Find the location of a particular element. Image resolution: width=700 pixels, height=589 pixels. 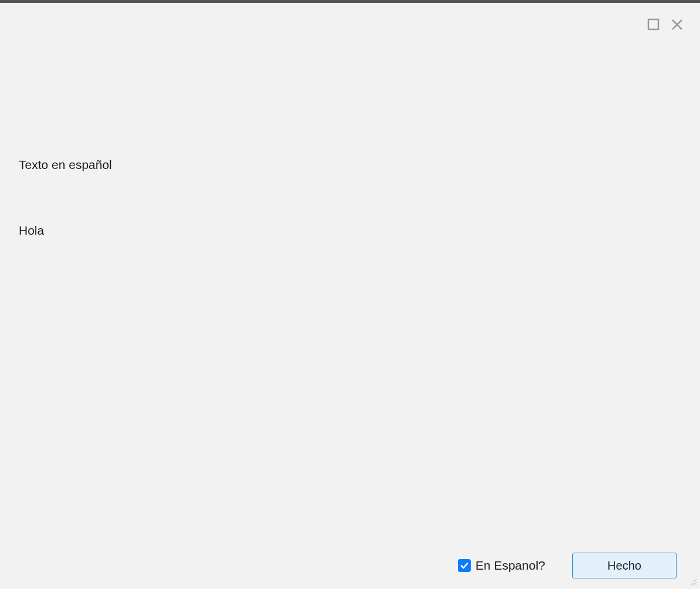

language-checkbox-wrap: En Espanol? is located at coordinates (502, 566).